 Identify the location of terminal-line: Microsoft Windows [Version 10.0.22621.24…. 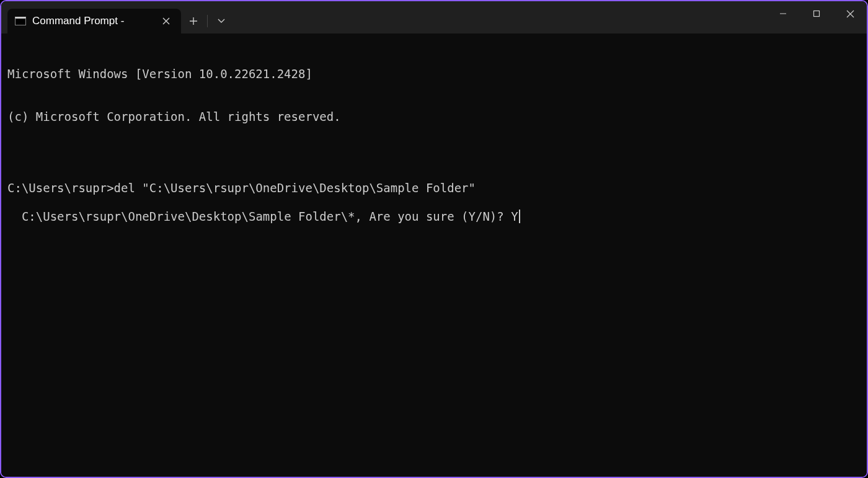
(434, 74).